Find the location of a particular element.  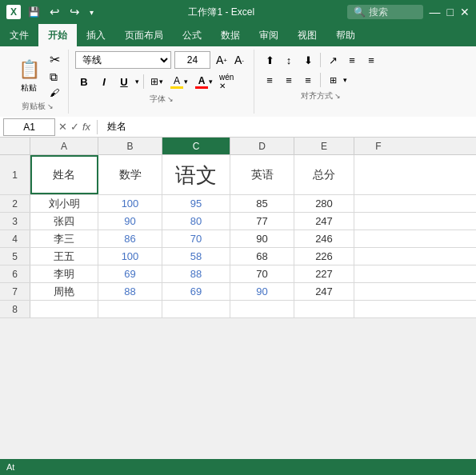

cell-d3: 77 is located at coordinates (262, 221).